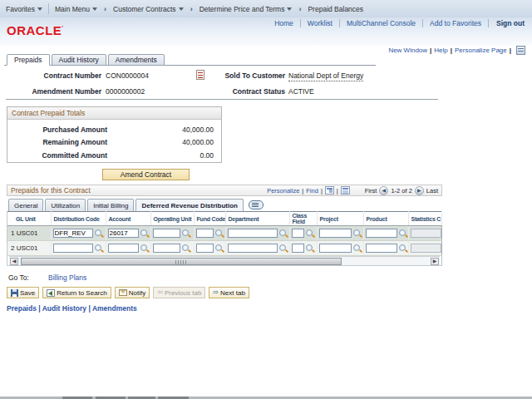 This screenshot has height=399, width=532. What do you see at coordinates (326, 76) in the screenshot?
I see `sold-to-customer-value: National Dept of Energy` at bounding box center [326, 76].